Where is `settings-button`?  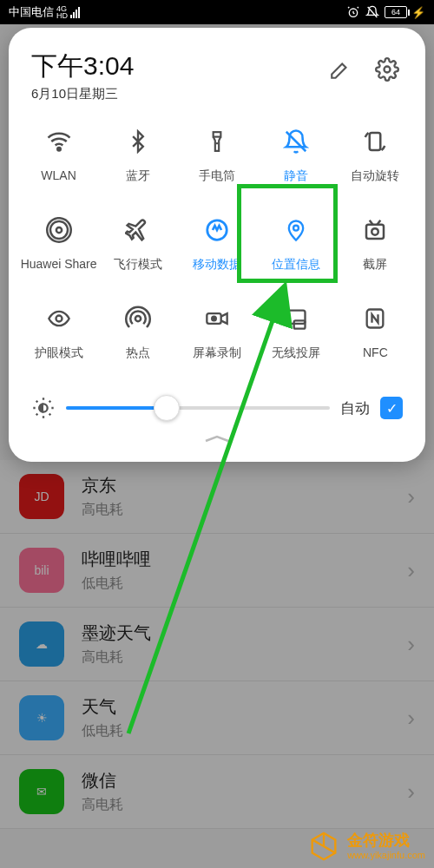
settings-button is located at coordinates (387, 69).